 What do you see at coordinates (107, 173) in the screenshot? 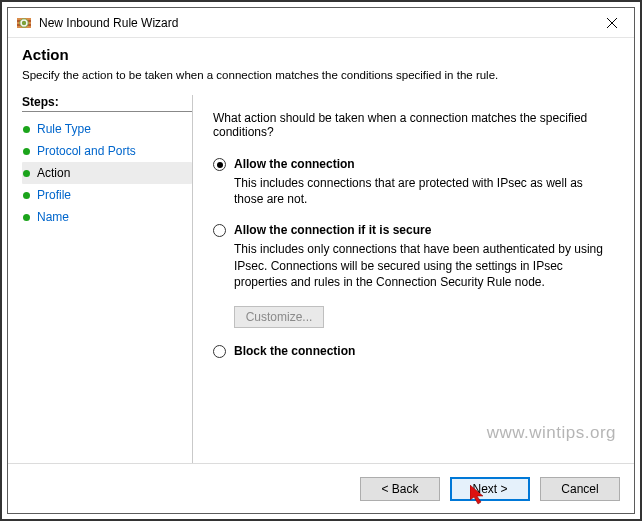
I see `step-action: Action` at bounding box center [107, 173].